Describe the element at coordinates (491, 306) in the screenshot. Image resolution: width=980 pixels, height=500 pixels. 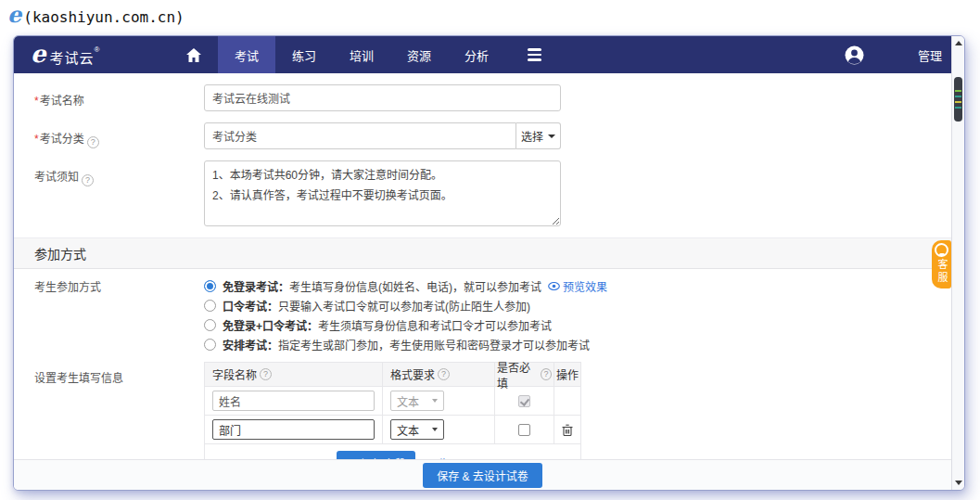
I see `radio-option-passcode: 口令考试： 只要输入考试口令就可以参加考试(防止陌生人参加)` at that location.